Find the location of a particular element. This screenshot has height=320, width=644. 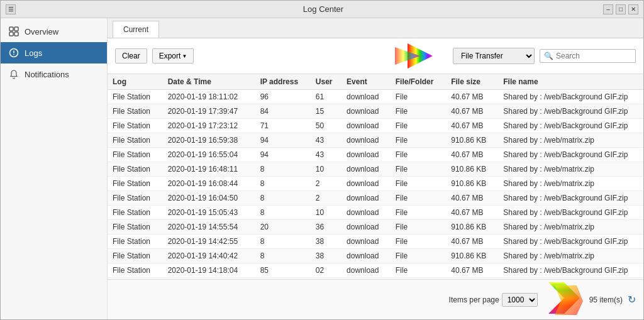

sidebar-item-logs-label: Logs is located at coordinates (33, 53).